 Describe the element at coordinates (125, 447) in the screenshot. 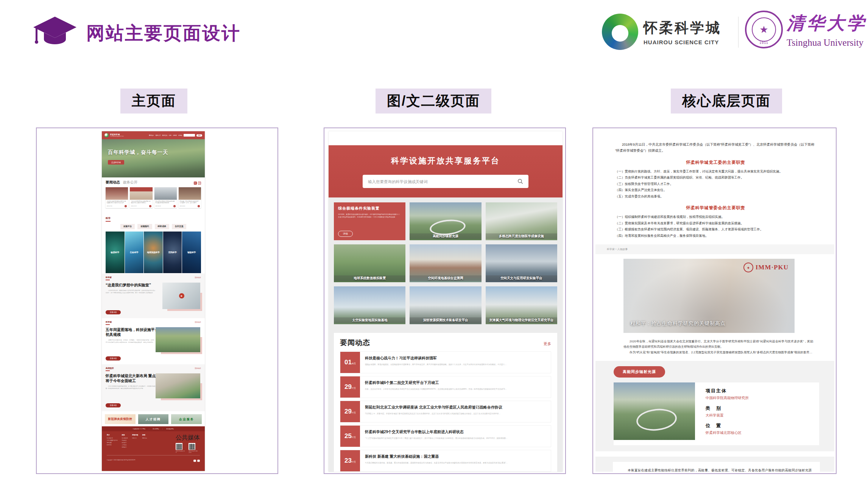

I see `footer-item: 创新窗口` at that location.